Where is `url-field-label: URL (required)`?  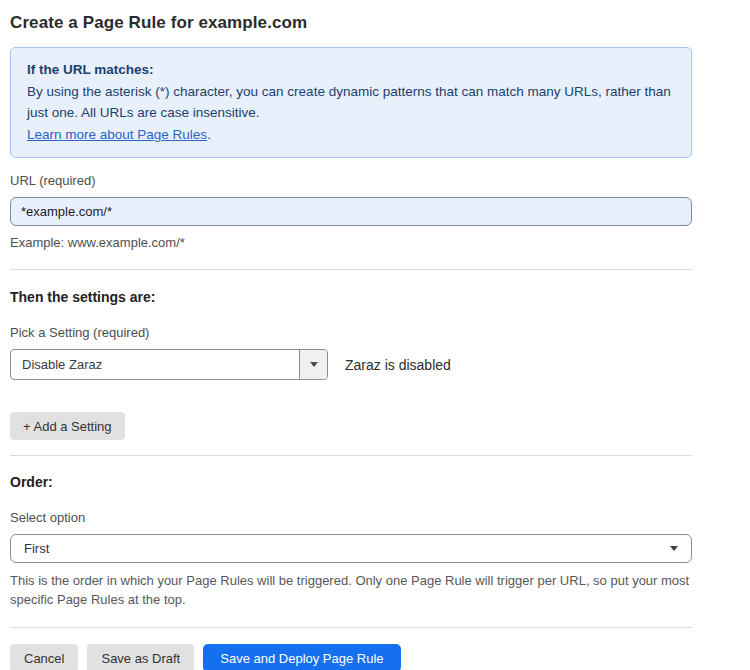
url-field-label: URL (required) is located at coordinates (351, 180).